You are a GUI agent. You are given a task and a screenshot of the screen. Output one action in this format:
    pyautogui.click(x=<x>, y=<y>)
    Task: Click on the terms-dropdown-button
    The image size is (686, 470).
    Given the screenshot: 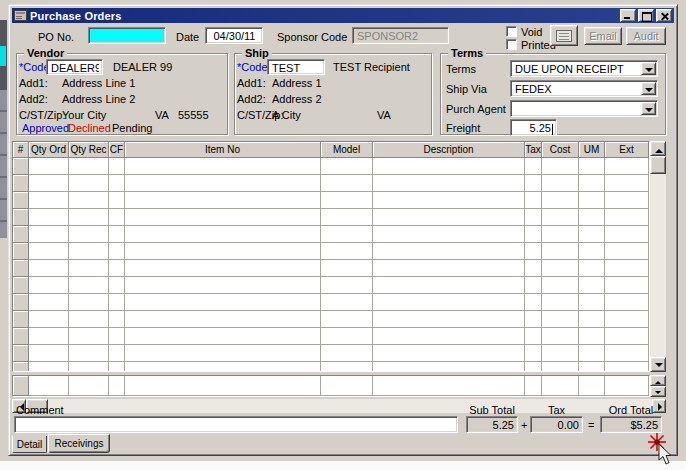 What is the action you would take?
    pyautogui.click(x=648, y=68)
    